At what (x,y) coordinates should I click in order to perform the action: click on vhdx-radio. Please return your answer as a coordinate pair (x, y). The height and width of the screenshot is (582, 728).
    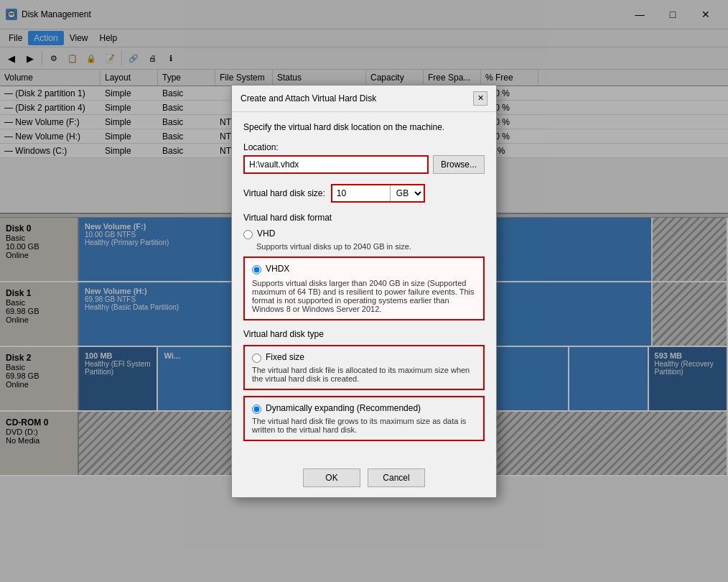
    Looking at the image, I should click on (257, 270).